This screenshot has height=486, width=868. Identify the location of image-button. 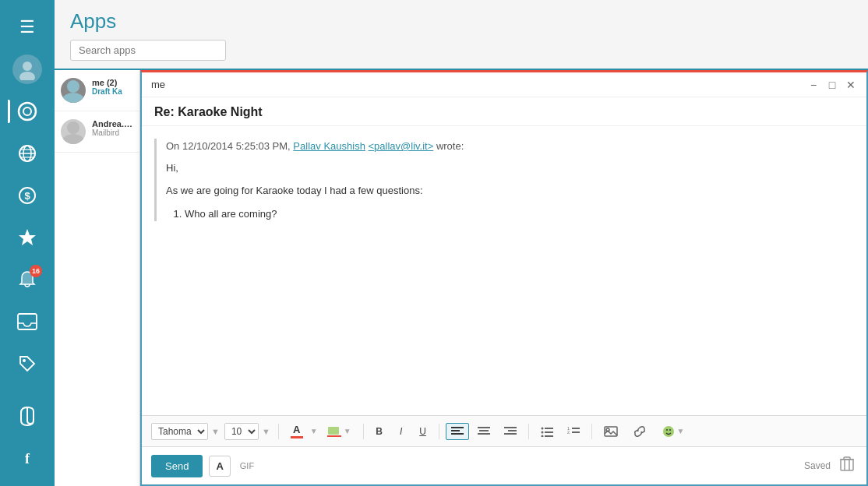
(611, 431).